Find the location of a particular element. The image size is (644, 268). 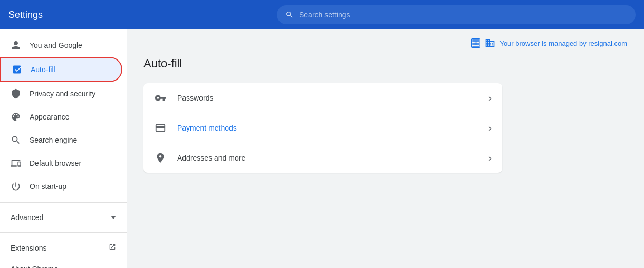

sidebar-divider is located at coordinates (63, 202).